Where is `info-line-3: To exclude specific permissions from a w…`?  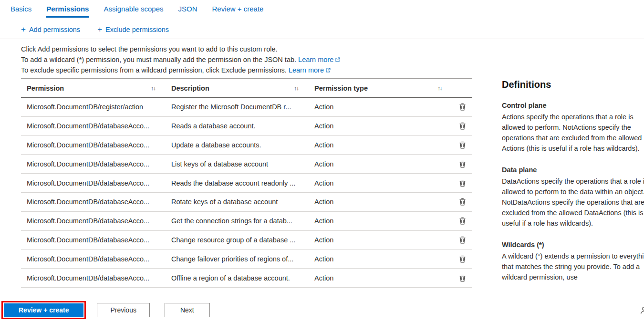
info-line-3: To exclude specific permissions from a w… is located at coordinates (332, 70).